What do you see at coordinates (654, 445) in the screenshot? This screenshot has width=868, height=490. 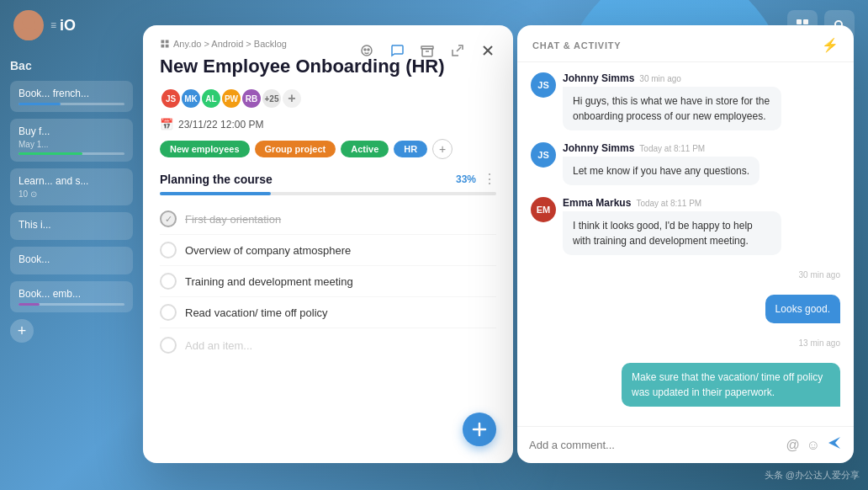 I see `chat-comment-input` at bounding box center [654, 445].